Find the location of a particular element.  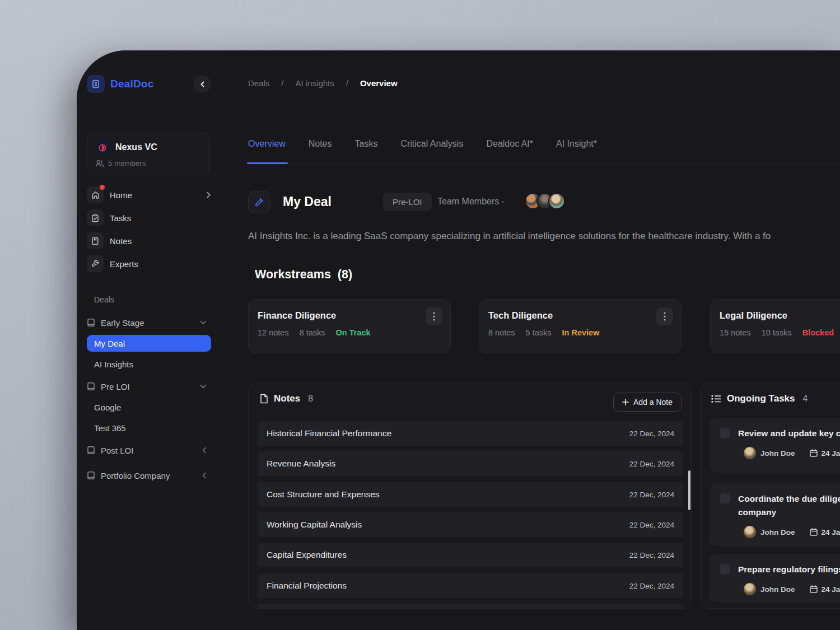

plus-icon is located at coordinates (626, 402).